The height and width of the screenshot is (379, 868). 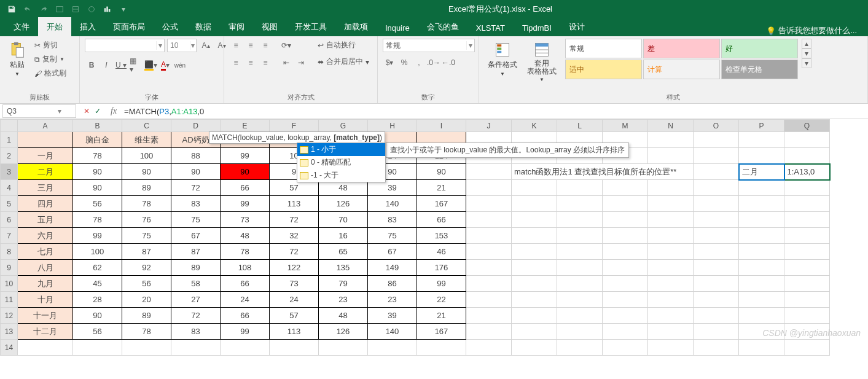 What do you see at coordinates (28, 9) in the screenshot?
I see `undo-icon` at bounding box center [28, 9].